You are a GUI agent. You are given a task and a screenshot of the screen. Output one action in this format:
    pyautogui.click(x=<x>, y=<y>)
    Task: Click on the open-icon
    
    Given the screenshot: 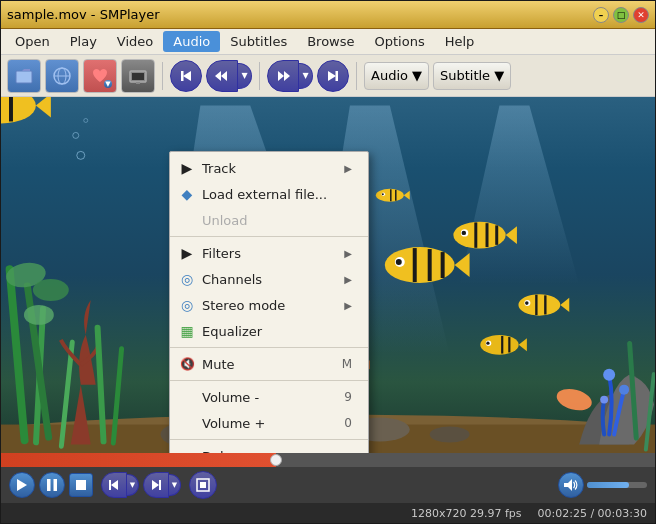 What is the action you would take?
    pyautogui.click(x=24, y=76)
    